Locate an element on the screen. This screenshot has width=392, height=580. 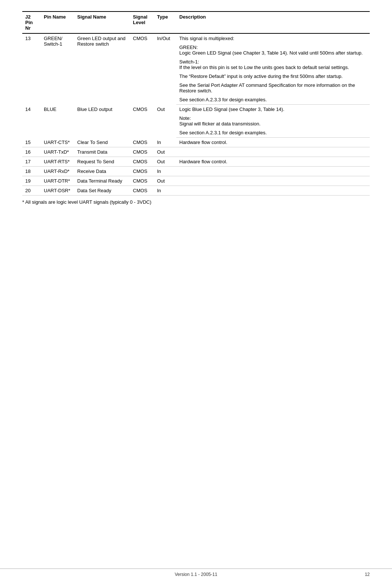
cell-type: In/Out is located at coordinates (165, 69).